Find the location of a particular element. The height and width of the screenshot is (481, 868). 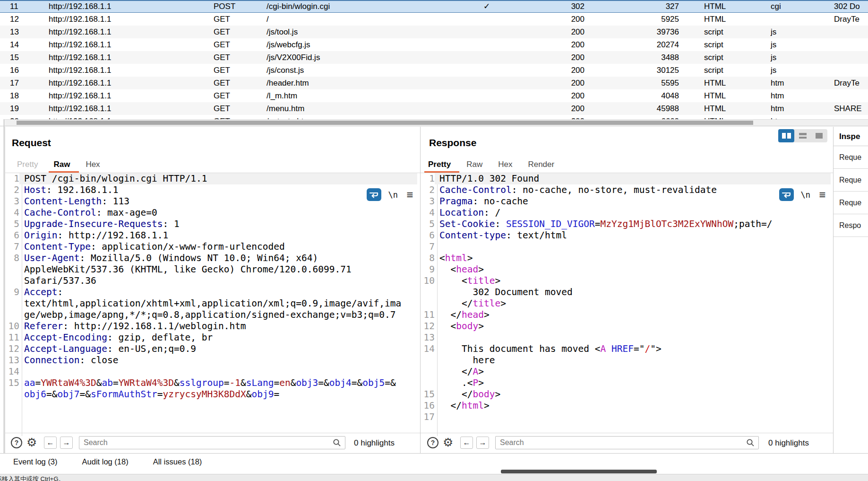

response-tab-render: Render is located at coordinates (541, 165).